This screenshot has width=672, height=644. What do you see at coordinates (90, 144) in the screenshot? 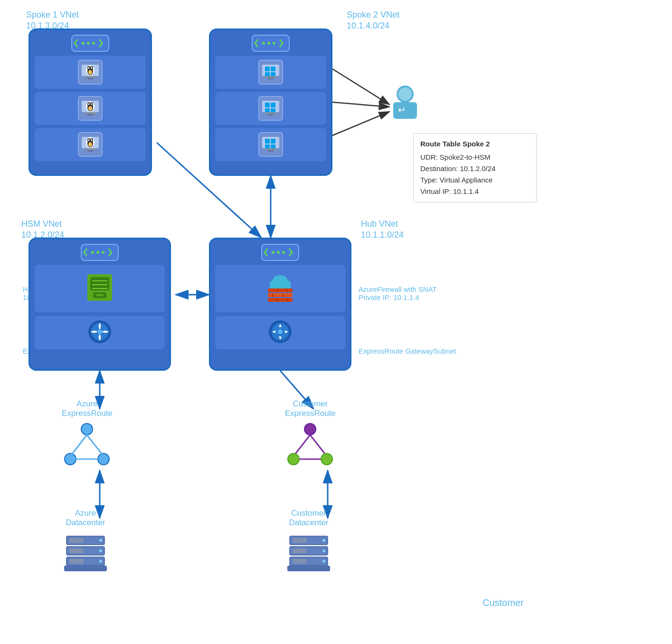
I see `linux-vm3-icon` at bounding box center [90, 144].